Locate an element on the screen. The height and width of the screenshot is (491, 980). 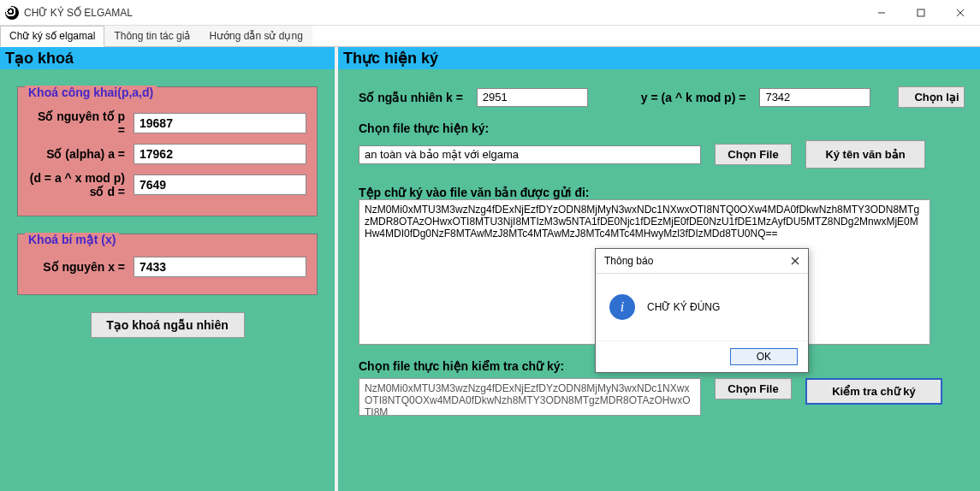
choose-again-button: Chọn lại is located at coordinates (931, 98).